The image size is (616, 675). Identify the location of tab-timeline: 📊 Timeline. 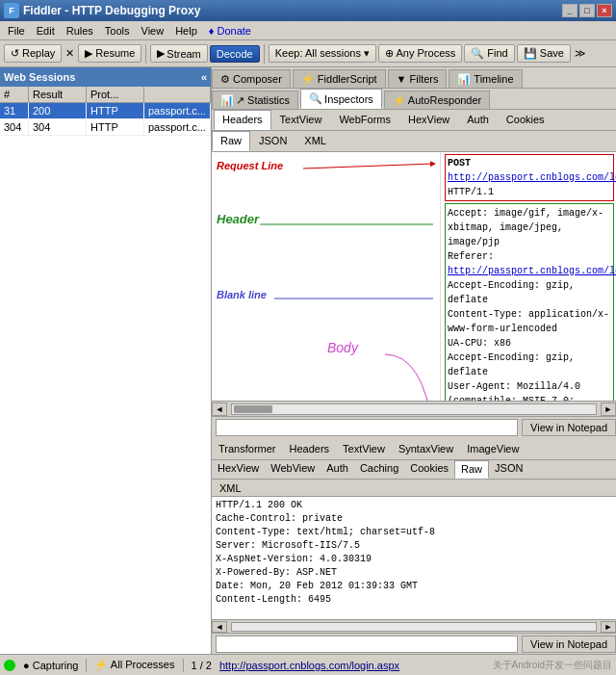
(485, 79).